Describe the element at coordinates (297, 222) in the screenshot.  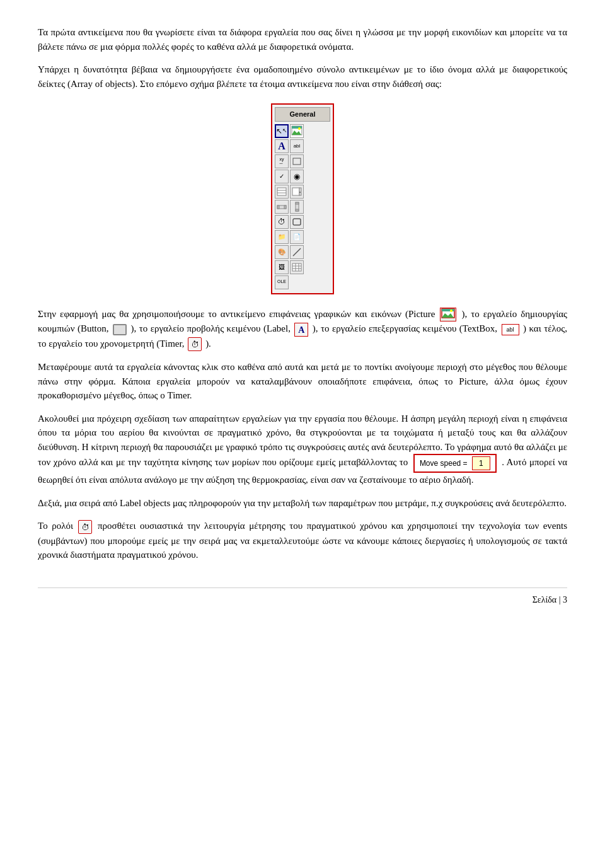
I see `shape-tool-icon` at that location.